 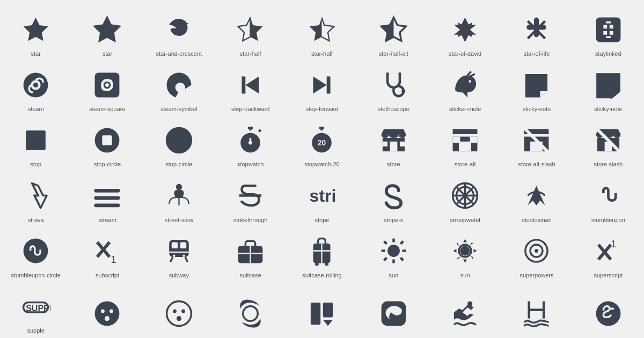 What do you see at coordinates (107, 144) in the screenshot?
I see `icon-item-stop-circle-filled: stop-circle` at bounding box center [107, 144].